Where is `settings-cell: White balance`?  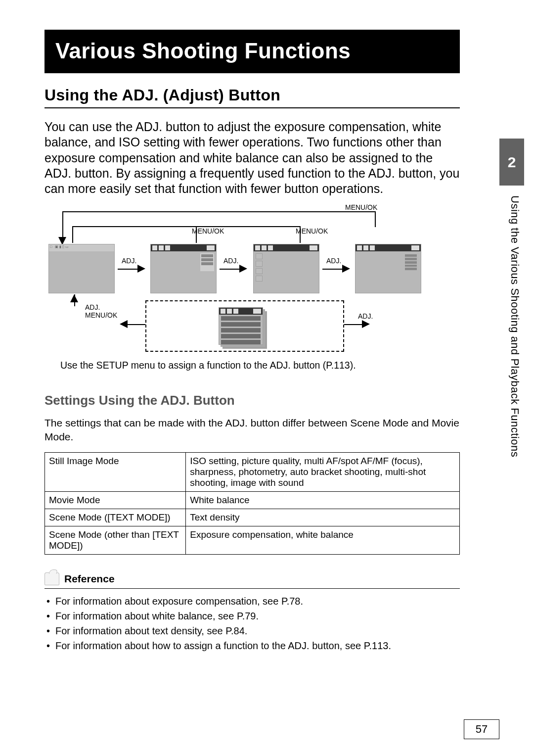
settings-cell: White balance is located at coordinates (323, 500).